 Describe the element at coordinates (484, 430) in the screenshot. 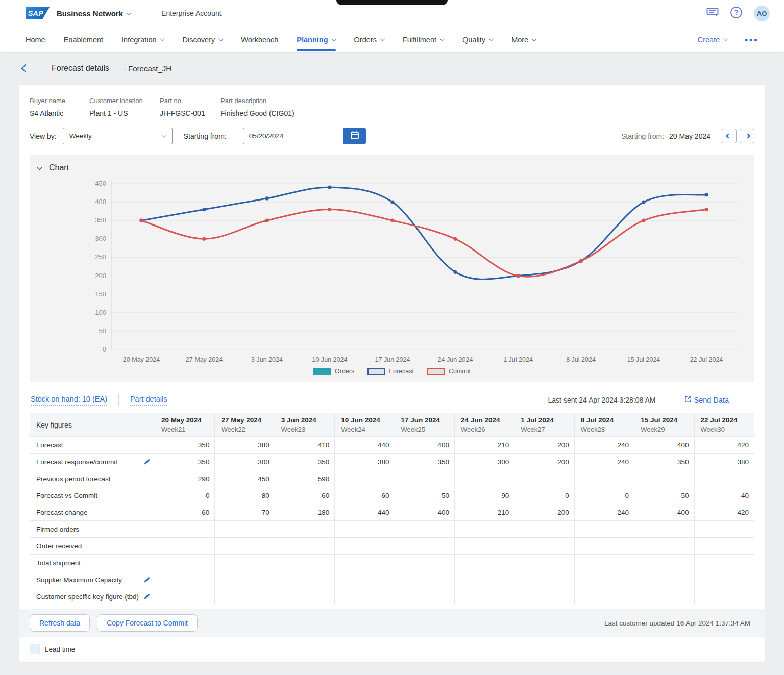

I see `column-week: Week26` at that location.